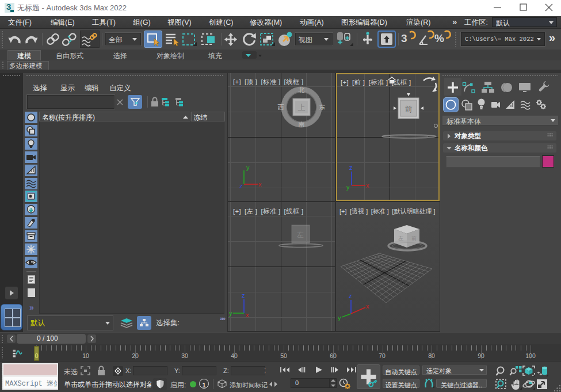 The width and height of the screenshot is (561, 392). I want to click on svg-text: 左, so click(300, 235).